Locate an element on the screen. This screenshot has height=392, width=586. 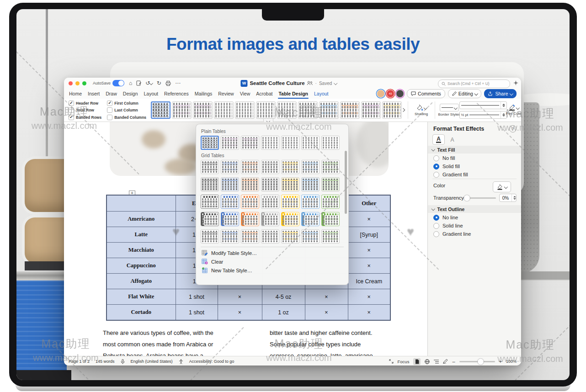
tab-design: Design is located at coordinates (131, 94).